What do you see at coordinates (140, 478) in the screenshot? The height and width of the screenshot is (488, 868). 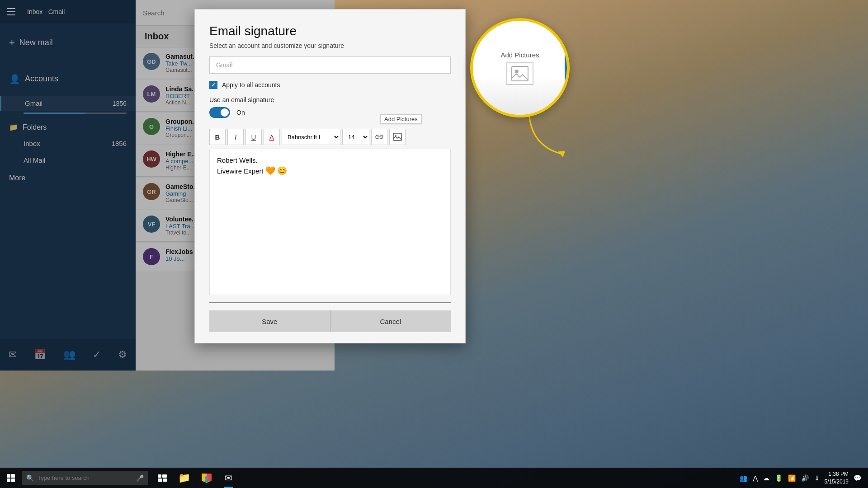 I see `microphone-icon: 🎤` at bounding box center [140, 478].